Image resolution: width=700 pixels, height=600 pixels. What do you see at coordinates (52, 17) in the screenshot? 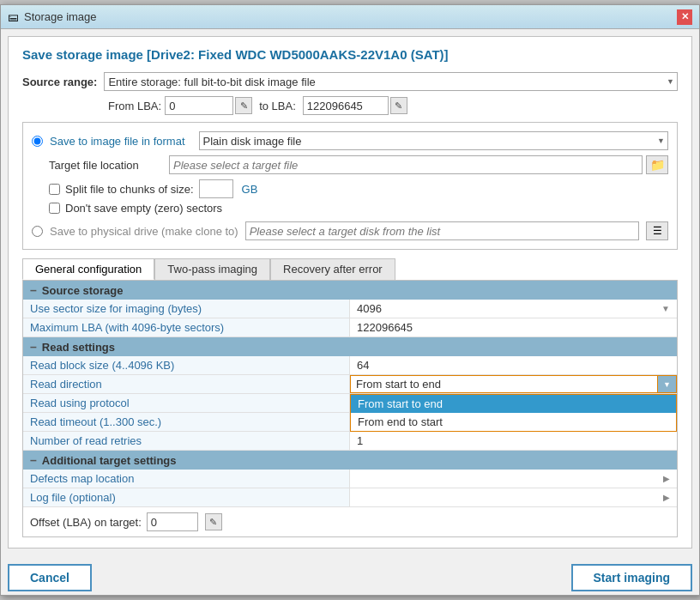
I see `title-bar-left: 🖴 Storage image` at bounding box center [52, 17].